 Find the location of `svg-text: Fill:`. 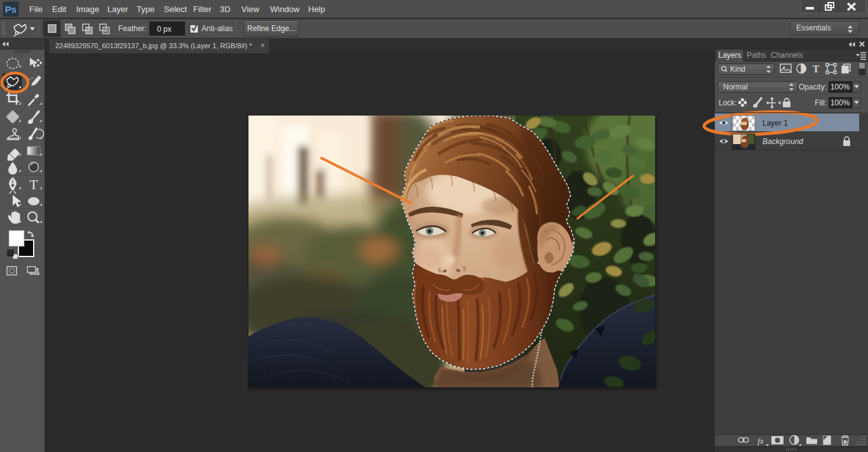

svg-text: Fill: is located at coordinates (821, 103).